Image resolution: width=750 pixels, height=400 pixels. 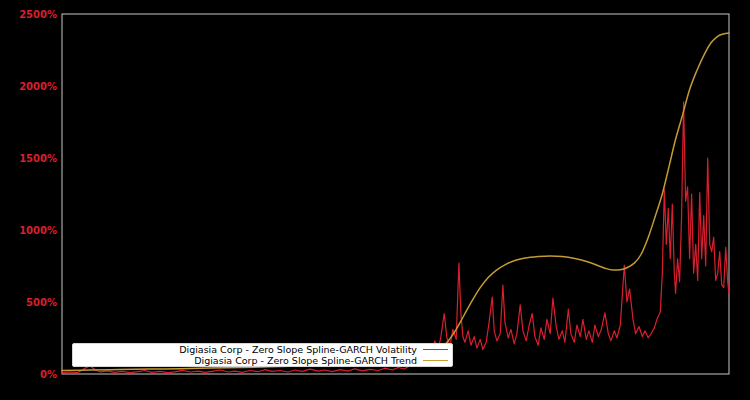 What do you see at coordinates (42, 302) in the screenshot?
I see `y-axis-tick-label: 500%` at bounding box center [42, 302].